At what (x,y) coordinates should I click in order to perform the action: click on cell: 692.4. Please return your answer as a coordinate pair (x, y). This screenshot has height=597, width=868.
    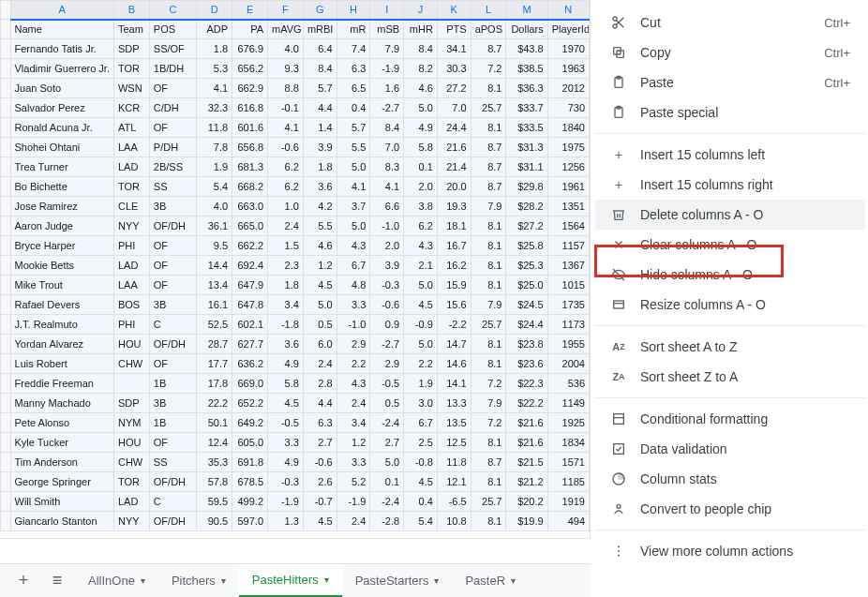
    Looking at the image, I should click on (250, 266).